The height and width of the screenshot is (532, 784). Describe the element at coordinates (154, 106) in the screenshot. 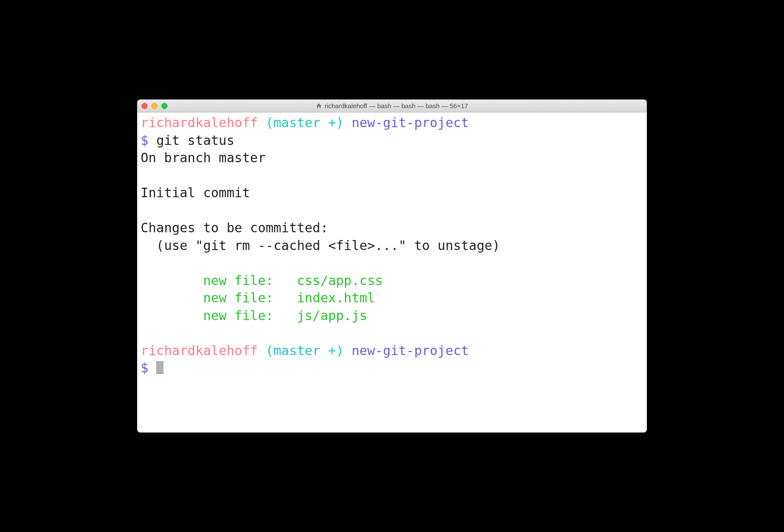

I see `traffic-lights` at that location.